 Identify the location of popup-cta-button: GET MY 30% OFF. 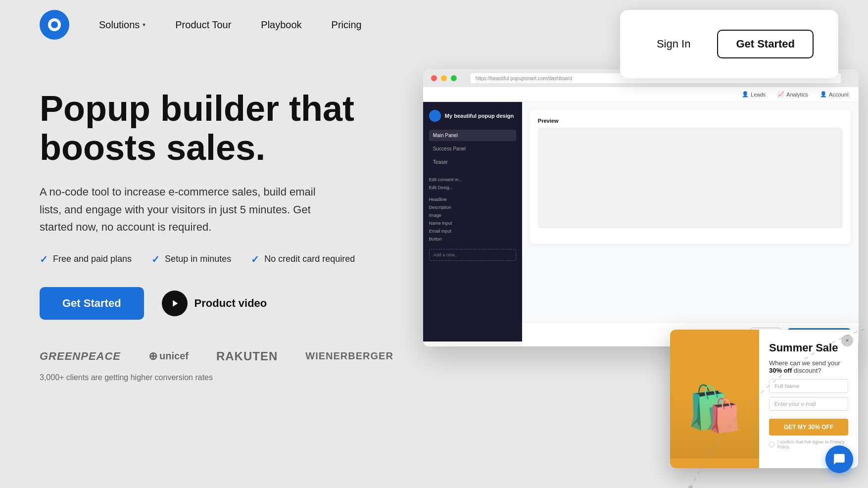
(809, 427).